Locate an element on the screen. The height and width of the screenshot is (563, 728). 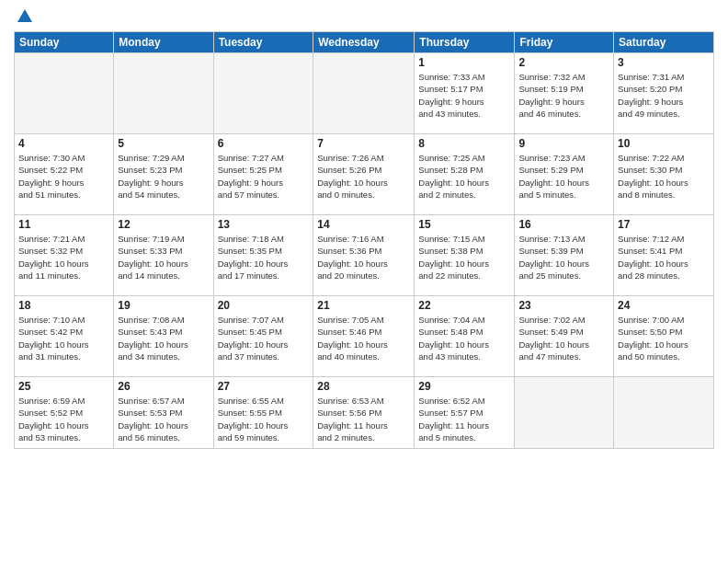
day-number: 12 is located at coordinates (164, 224).